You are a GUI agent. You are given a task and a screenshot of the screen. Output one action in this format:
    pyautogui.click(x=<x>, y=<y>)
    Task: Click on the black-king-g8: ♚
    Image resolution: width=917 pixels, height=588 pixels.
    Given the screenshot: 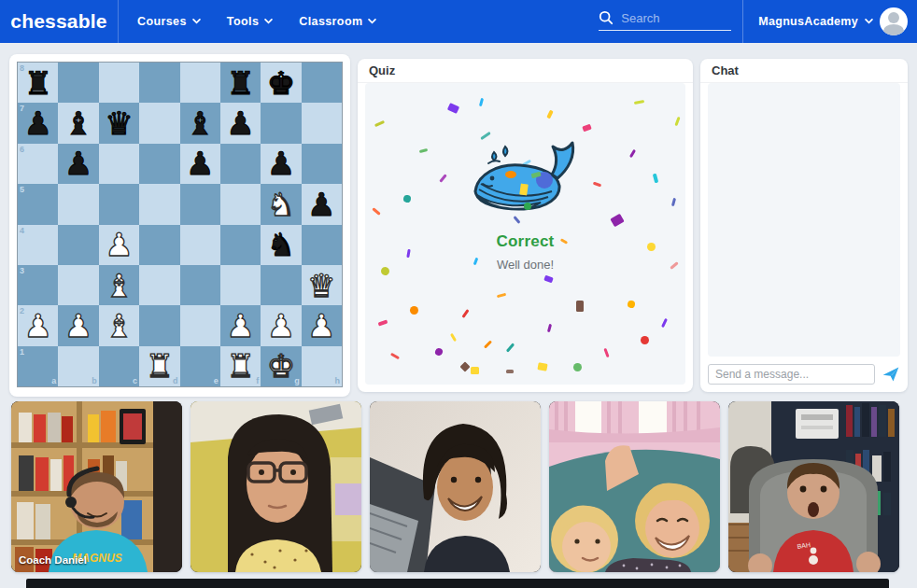 What is the action you would take?
    pyautogui.click(x=280, y=82)
    